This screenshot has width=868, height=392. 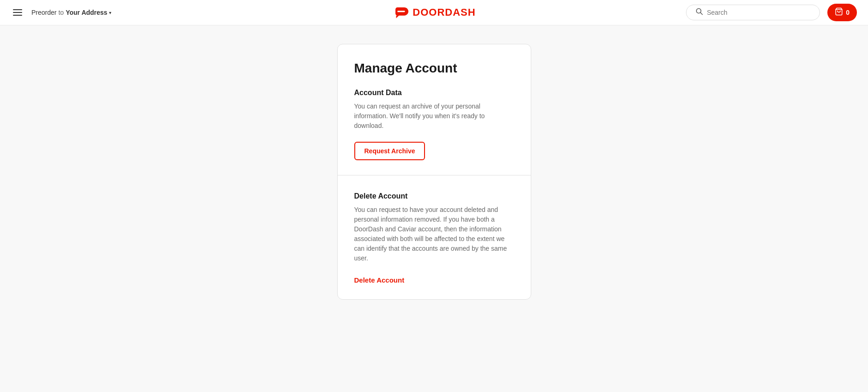 What do you see at coordinates (434, 12) in the screenshot?
I see `header-center: DOORDASH` at bounding box center [434, 12].